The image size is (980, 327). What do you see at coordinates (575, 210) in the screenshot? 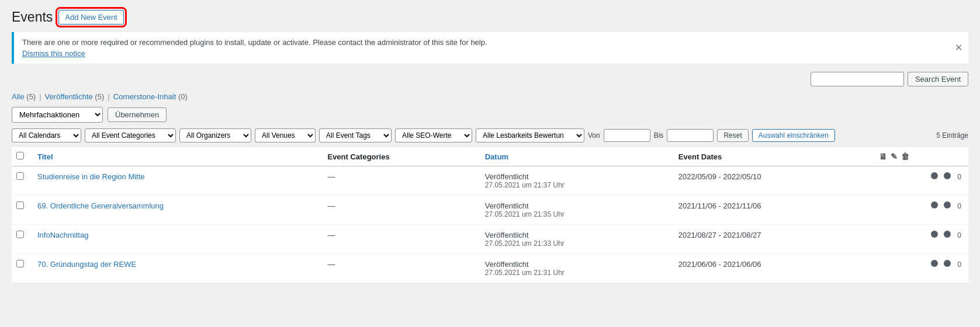
I see `row-datum-cell: Veröffentlicht 27.05.2021 um 21:35 Uhr` at bounding box center [575, 210].